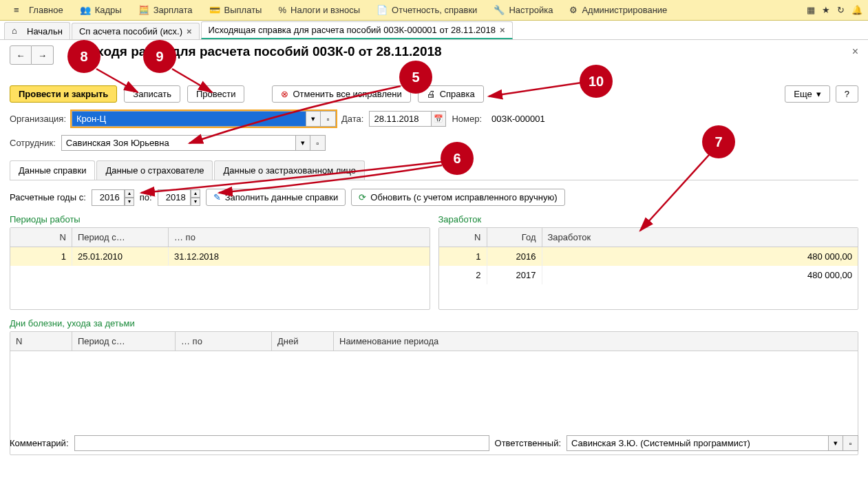 The image size is (868, 491). What do you see at coordinates (144, 10) in the screenshot?
I see `calc-icon: 🧮` at bounding box center [144, 10].